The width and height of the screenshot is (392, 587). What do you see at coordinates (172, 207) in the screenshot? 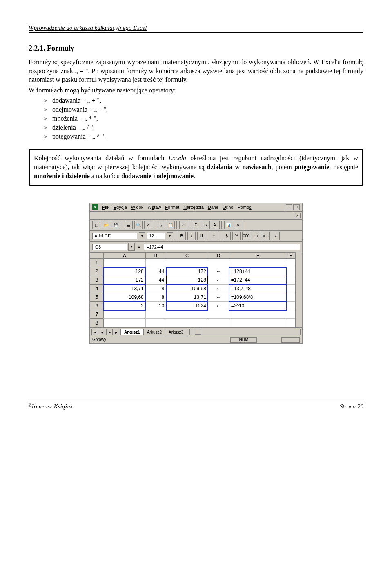
I see `menu-format: Format` at bounding box center [172, 207].